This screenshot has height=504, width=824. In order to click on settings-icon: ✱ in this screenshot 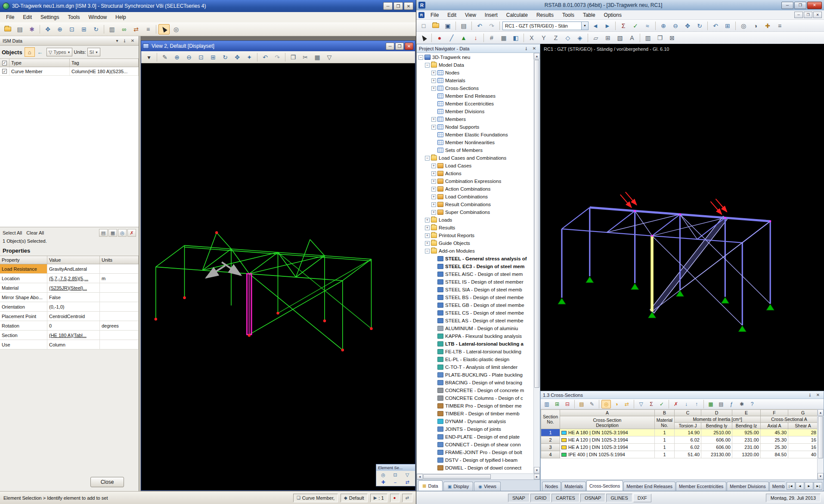, I will do `click(32, 29)`.